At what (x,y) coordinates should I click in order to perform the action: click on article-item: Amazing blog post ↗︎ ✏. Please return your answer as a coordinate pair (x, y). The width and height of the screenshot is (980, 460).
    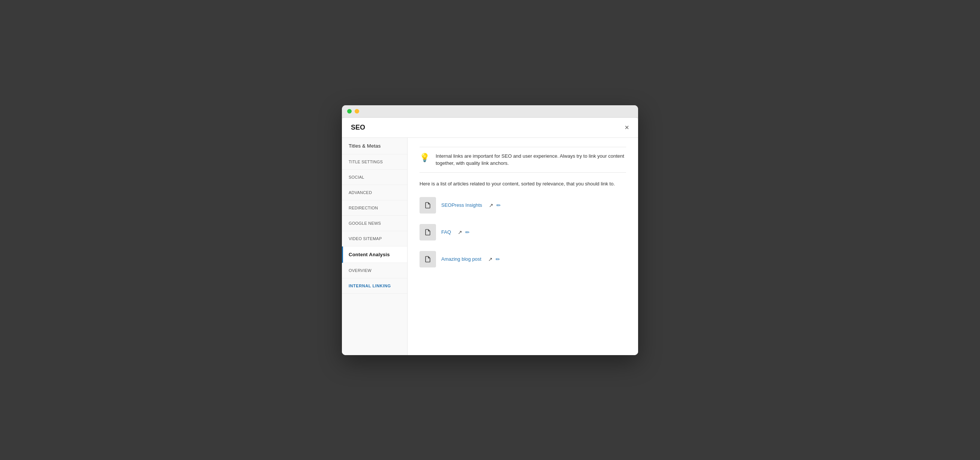
    Looking at the image, I should click on (523, 259).